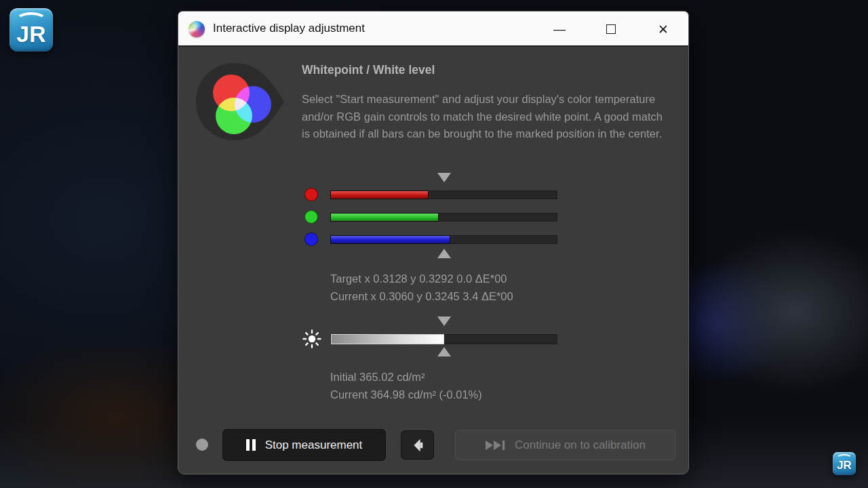  Describe the element at coordinates (611, 29) in the screenshot. I see `maximize-button` at that location.